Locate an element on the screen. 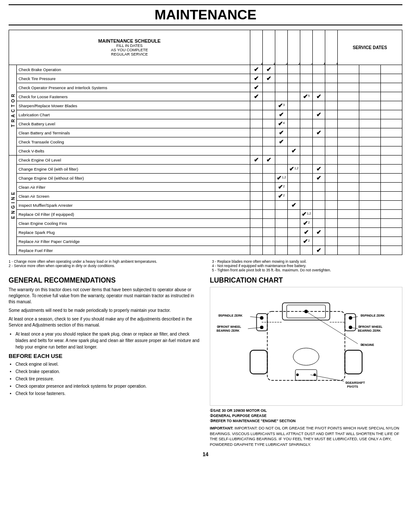 Image resolution: width=411 pixels, height=532 pixels. task-name: Check Engine Oil Level is located at coordinates (134, 160).